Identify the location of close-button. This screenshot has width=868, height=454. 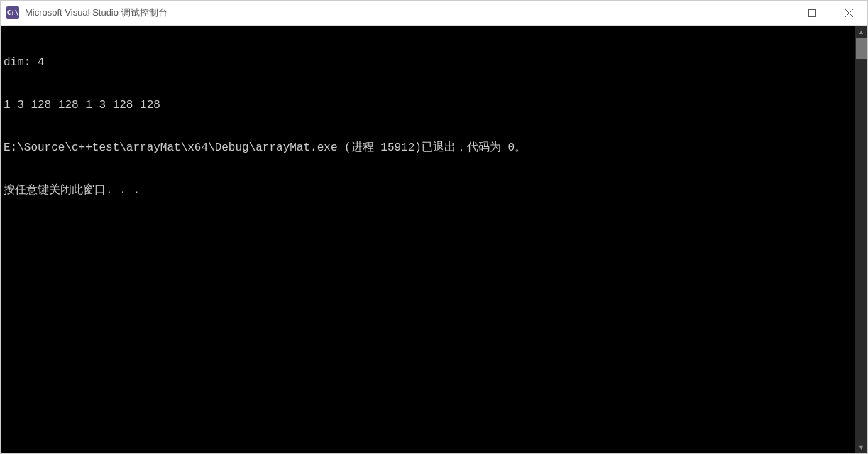
(849, 13).